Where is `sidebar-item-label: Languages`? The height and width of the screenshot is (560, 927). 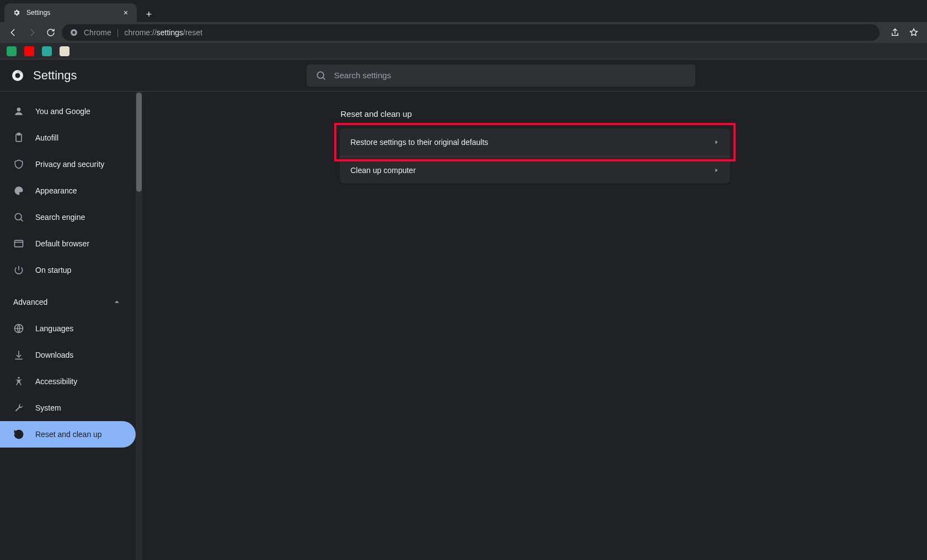
sidebar-item-label: Languages is located at coordinates (79, 329).